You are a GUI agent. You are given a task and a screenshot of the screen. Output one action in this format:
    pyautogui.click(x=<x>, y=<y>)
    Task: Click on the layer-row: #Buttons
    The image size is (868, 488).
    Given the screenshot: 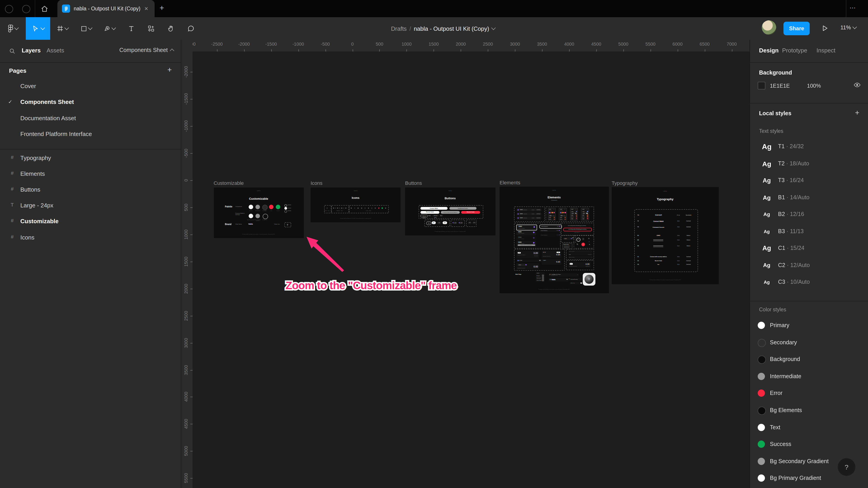 What is the action you would take?
    pyautogui.click(x=90, y=190)
    